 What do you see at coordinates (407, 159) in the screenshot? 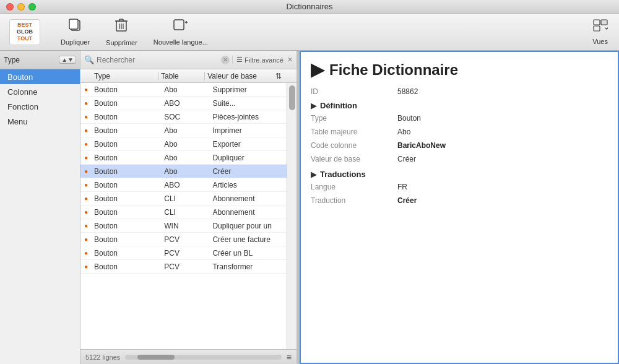
I see `valeur-value: Créer` at bounding box center [407, 159].